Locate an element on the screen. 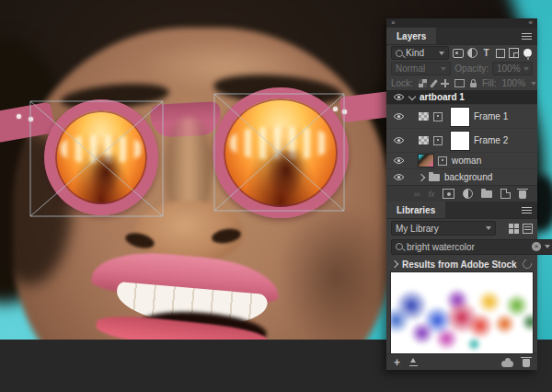  lock-label: Lock: is located at coordinates (402, 83).